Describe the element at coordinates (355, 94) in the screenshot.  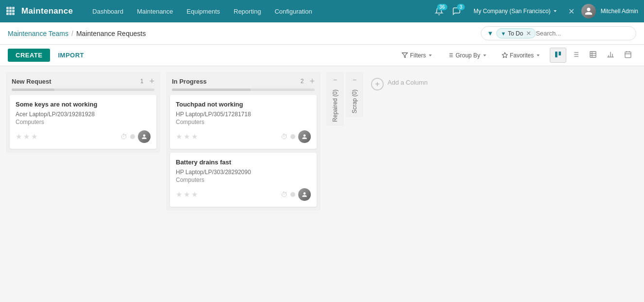
I see `kanban-column-scrap: − Scrap (0)` at that location.